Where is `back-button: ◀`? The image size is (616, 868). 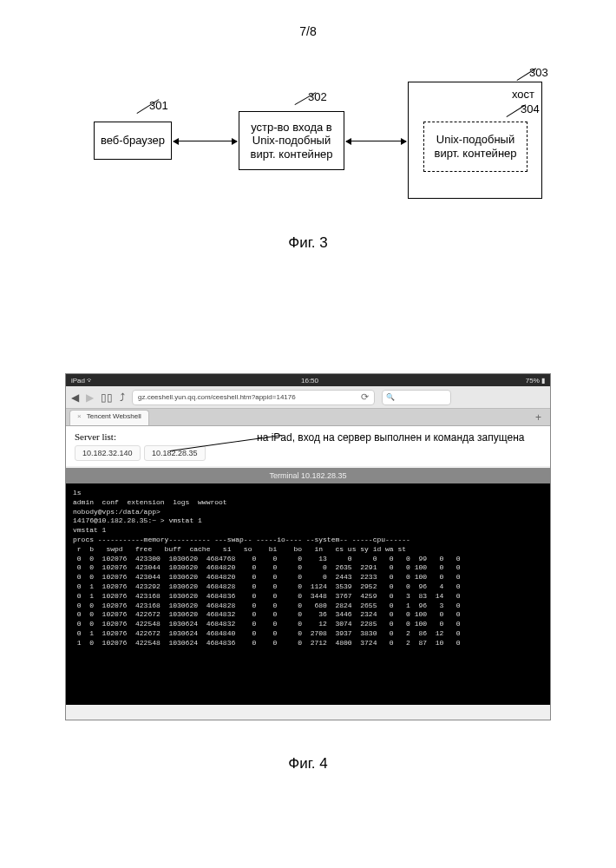 back-button: ◀ is located at coordinates (75, 398).